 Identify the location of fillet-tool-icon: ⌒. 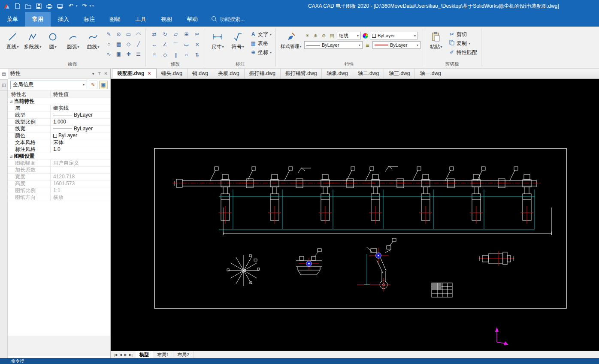
(176, 45).